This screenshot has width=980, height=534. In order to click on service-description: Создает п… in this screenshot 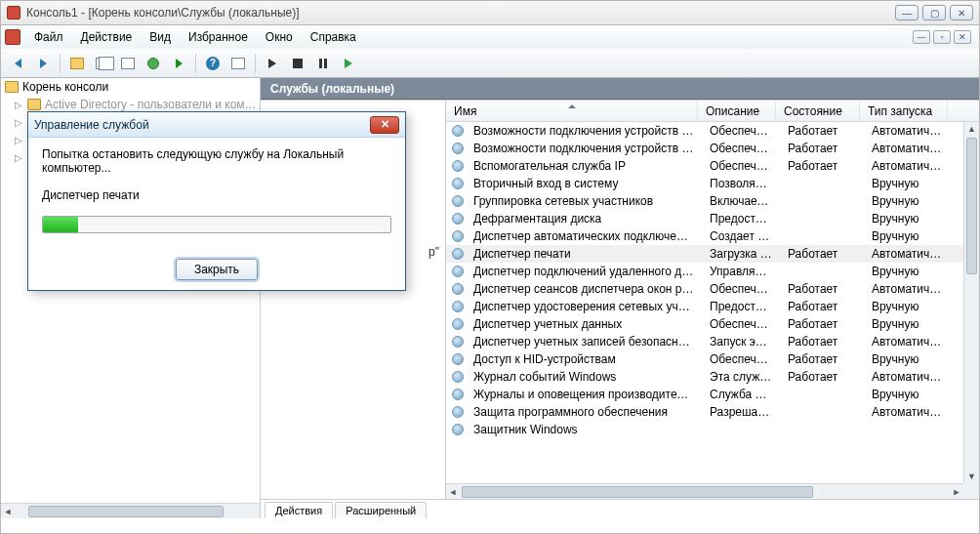, I will do `click(741, 236)`.